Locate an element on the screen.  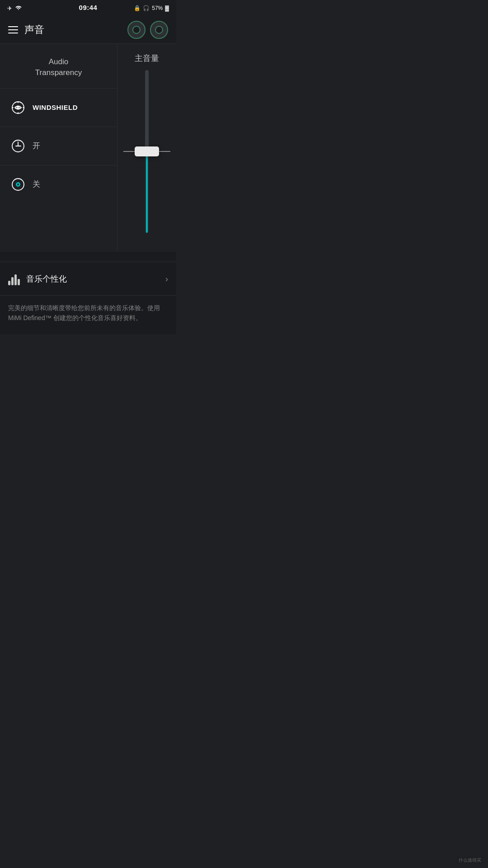
windshield-label: WINDSHIELD is located at coordinates (55, 108).